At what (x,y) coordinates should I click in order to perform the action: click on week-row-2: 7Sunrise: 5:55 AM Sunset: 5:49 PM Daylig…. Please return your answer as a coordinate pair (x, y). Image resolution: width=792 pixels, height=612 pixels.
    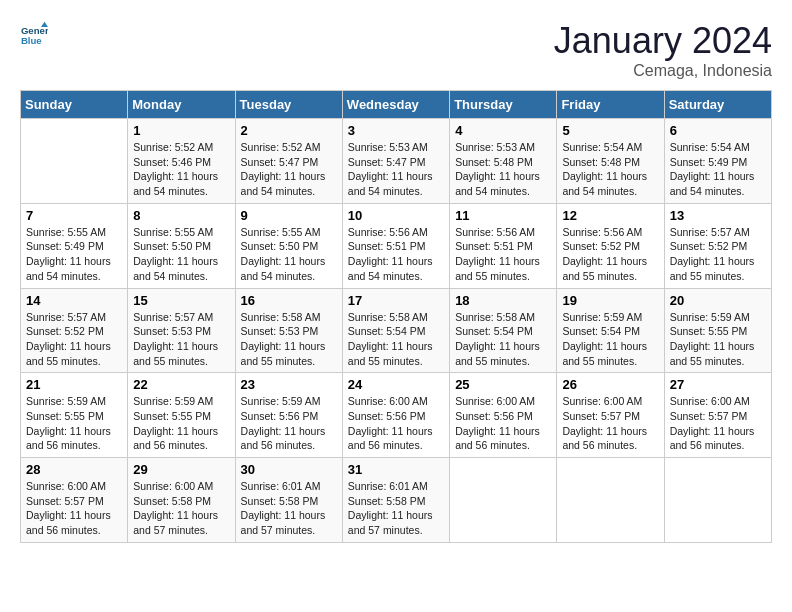
    Looking at the image, I should click on (396, 246).